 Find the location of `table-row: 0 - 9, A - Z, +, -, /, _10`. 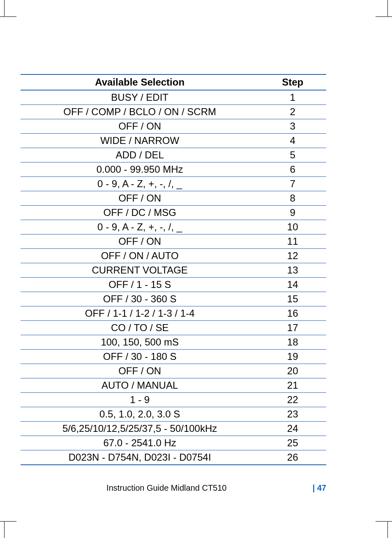

table-row: 0 - 9, A - Z, +, -, /, _10 is located at coordinates (173, 227).